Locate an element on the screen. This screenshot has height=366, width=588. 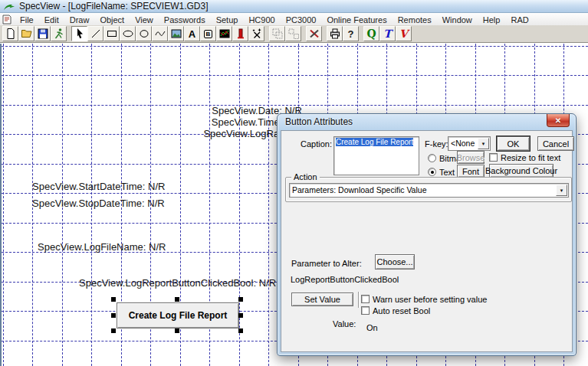
ok-button: OK is located at coordinates (514, 144).